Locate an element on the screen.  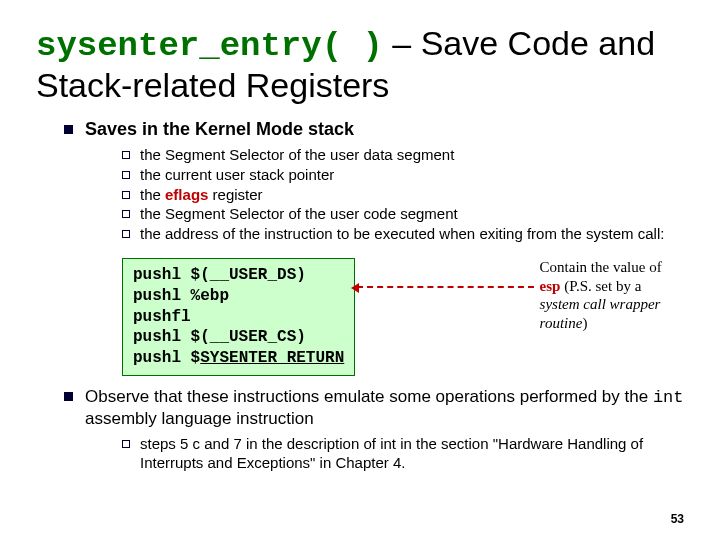
annotation-note: Contain the value of esp (P.S. set by a … is located at coordinates (612, 296).